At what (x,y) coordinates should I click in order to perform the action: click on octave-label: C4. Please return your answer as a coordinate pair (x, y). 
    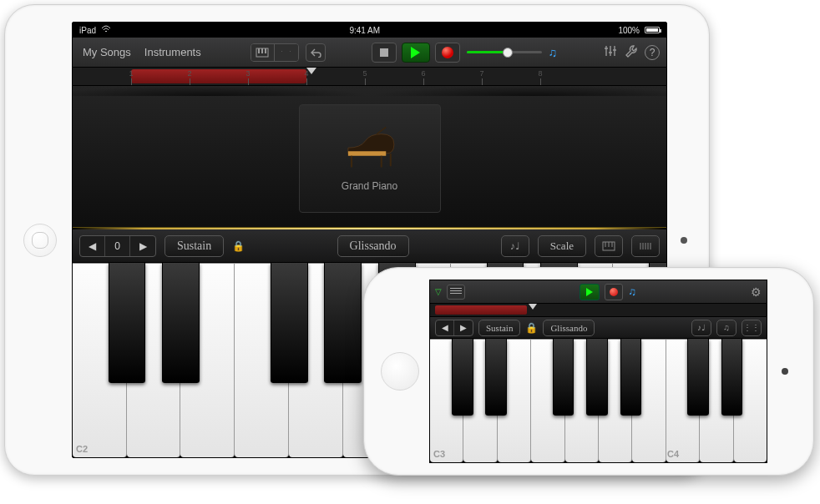
    Looking at the image, I should click on (673, 454).